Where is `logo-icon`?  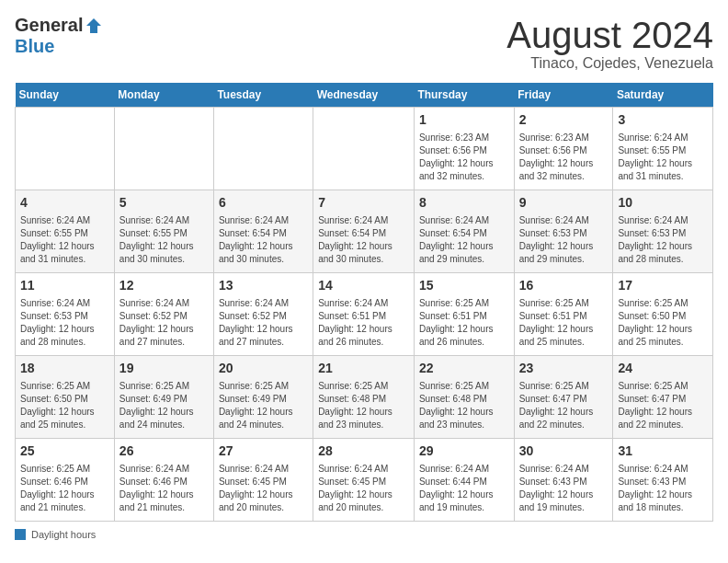 logo-icon is located at coordinates (94, 26).